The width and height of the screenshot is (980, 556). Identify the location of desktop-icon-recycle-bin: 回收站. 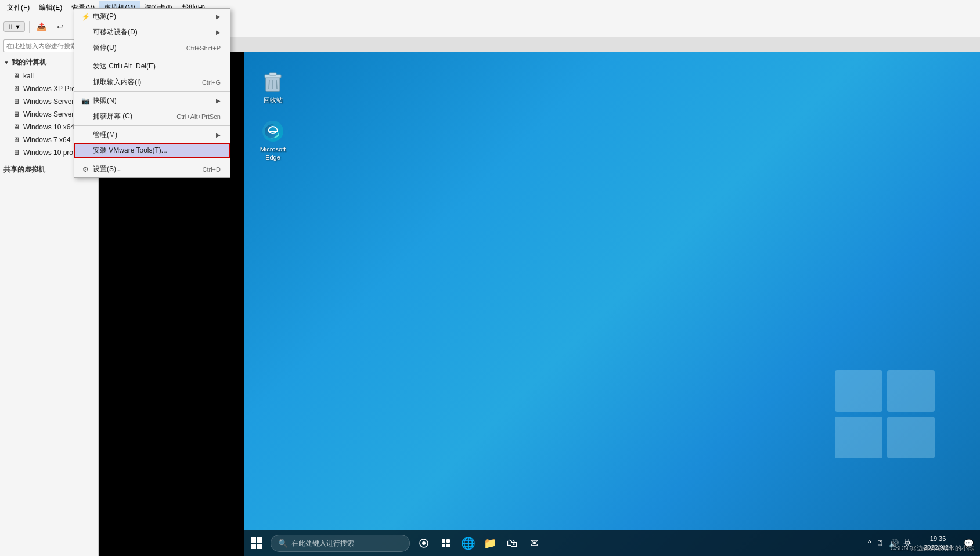
(273, 86).